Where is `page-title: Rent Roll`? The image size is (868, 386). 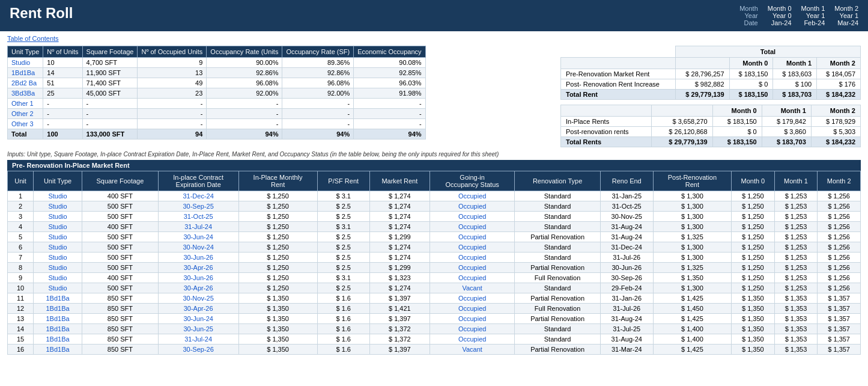
page-title: Rent Roll is located at coordinates (41, 13).